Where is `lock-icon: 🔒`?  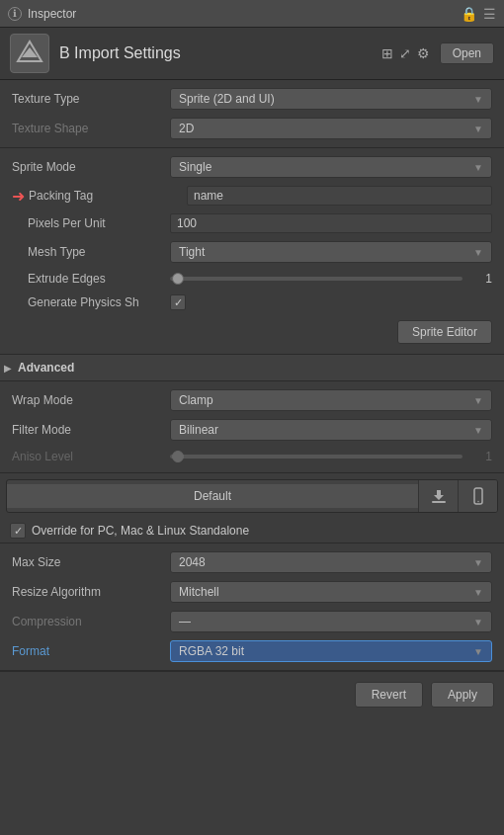
lock-icon: 🔒 is located at coordinates (468, 14).